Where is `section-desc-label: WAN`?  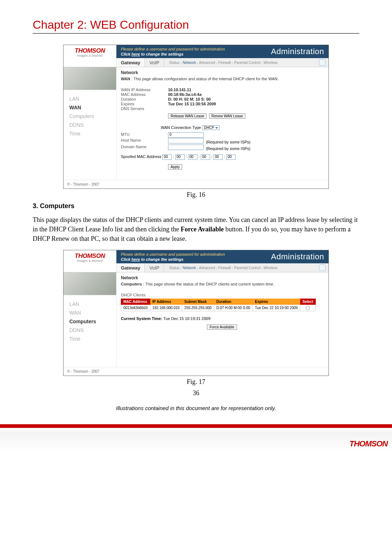 section-desc-label: WAN is located at coordinates (126, 79).